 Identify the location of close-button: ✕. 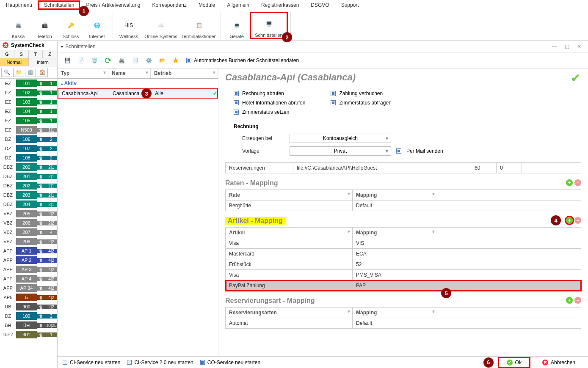
(579, 47).